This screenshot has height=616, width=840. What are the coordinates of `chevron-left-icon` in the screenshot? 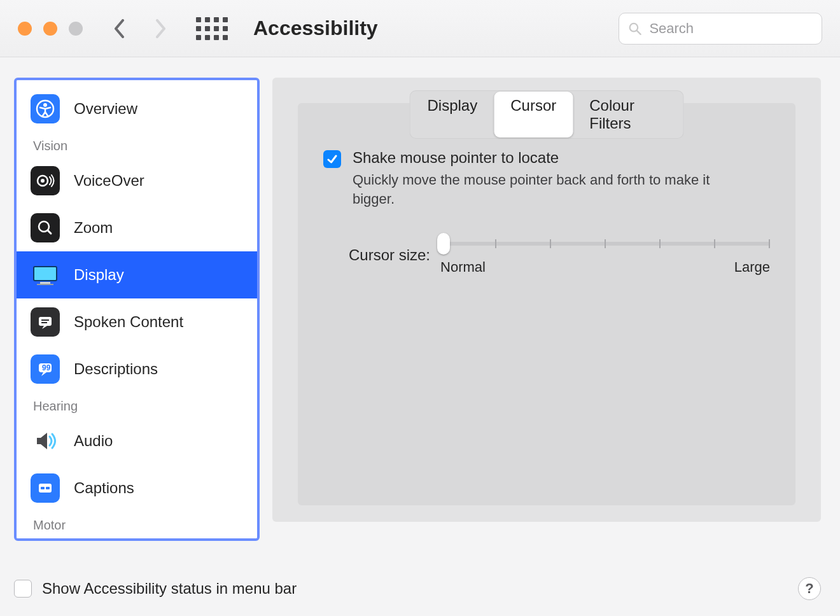 It's located at (120, 29).